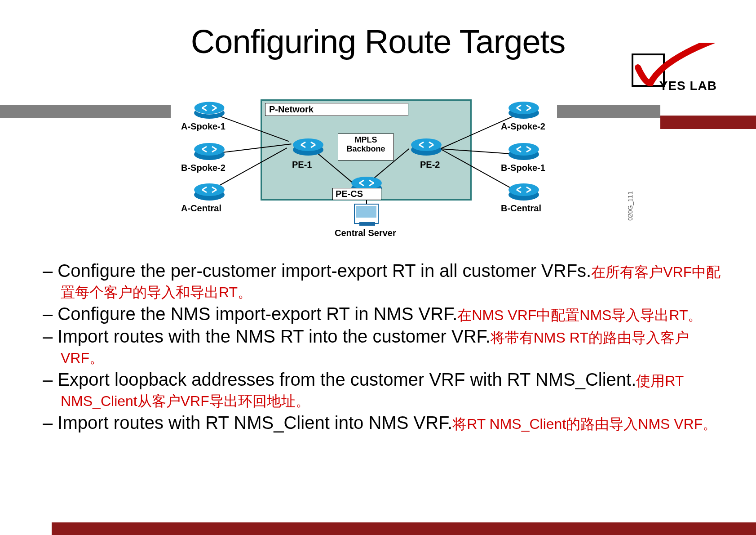  Describe the element at coordinates (324, 271) in the screenshot. I see `bullet-1-en: Configure the per-customer import-export…` at that location.